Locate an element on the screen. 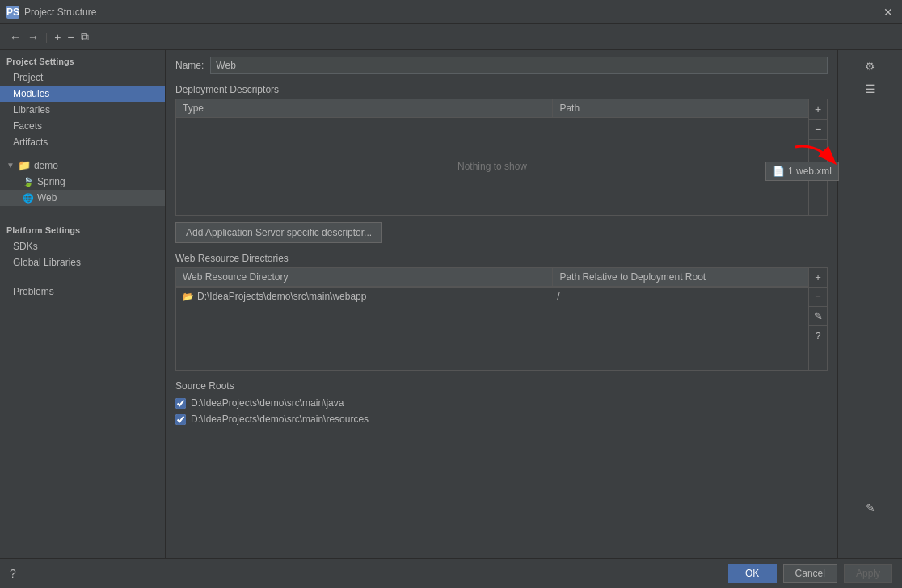 Image resolution: width=902 pixels, height=588 pixels. source-root-java-path: D:\IdeaProjects\demo\src\main\java is located at coordinates (267, 403).